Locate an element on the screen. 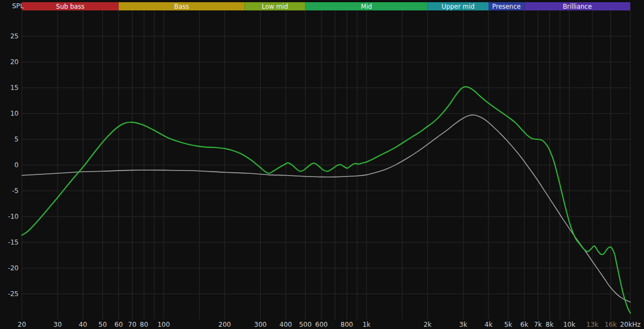 This screenshot has width=644, height=329. x-tick-label: 1k is located at coordinates (367, 325).